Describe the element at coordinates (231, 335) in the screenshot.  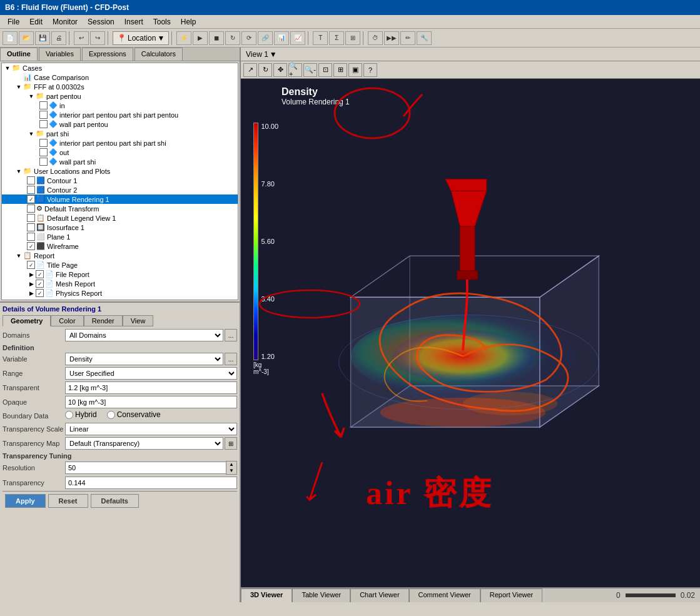
I see `domains-ellipsis: ...` at that location.